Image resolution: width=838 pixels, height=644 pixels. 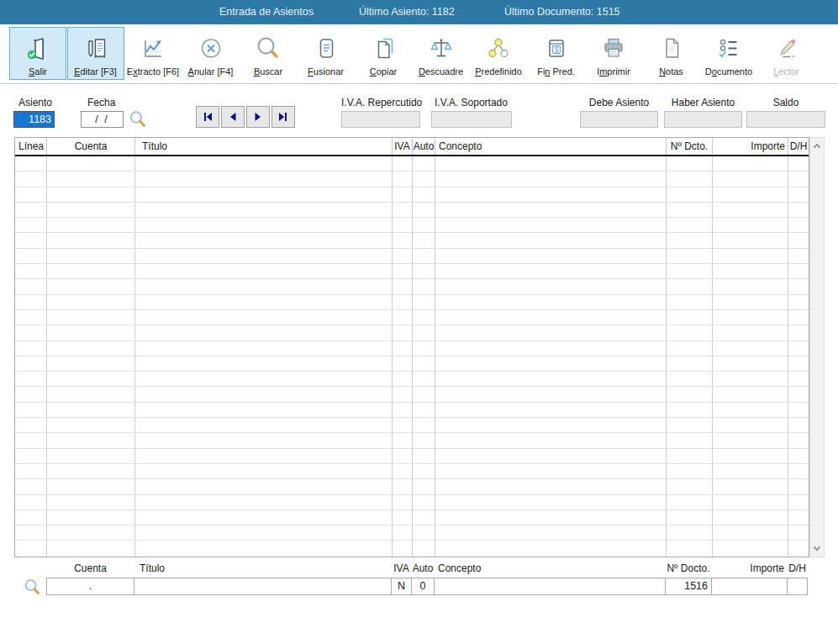 I want to click on copiar-button: Copiar, so click(x=383, y=54).